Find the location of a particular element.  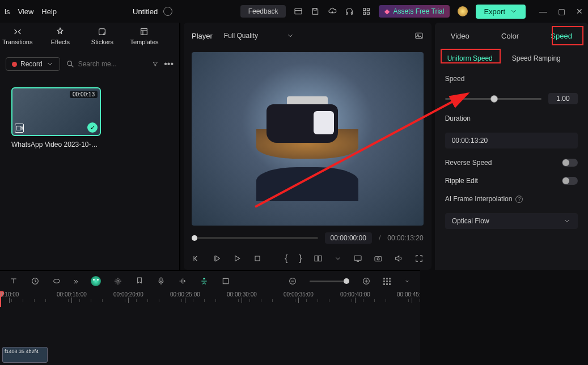

stop-icon is located at coordinates (257, 258).